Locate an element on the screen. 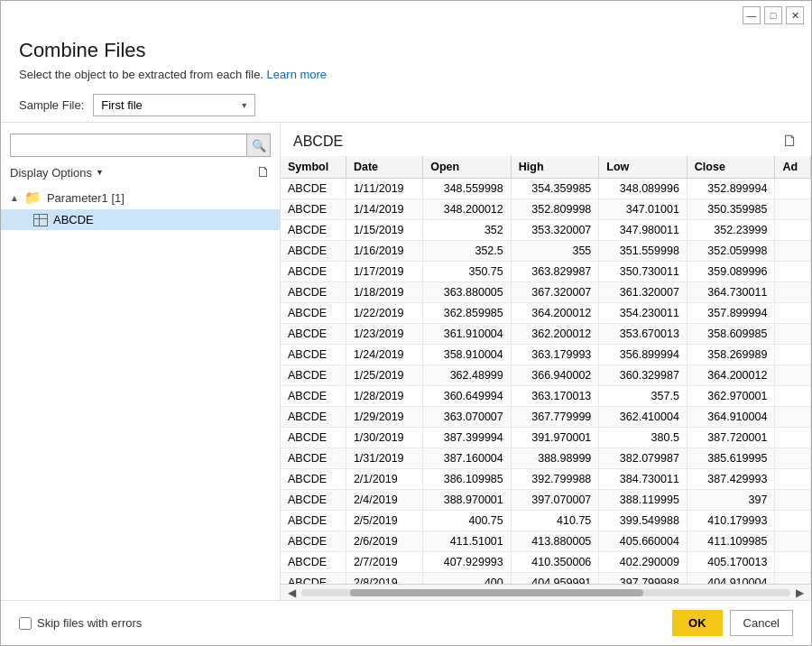  table-cell: 384.730011 is located at coordinates (643, 480).